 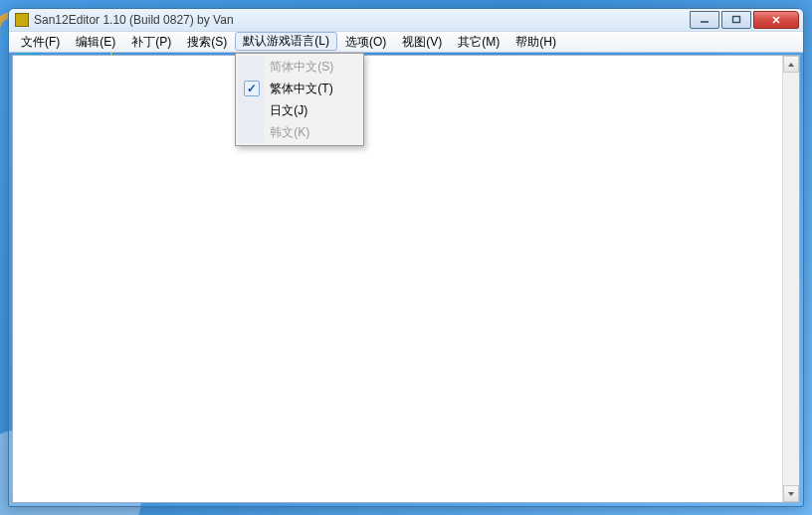 What do you see at coordinates (791, 494) in the screenshot?
I see `chevron-down-icon` at bounding box center [791, 494].